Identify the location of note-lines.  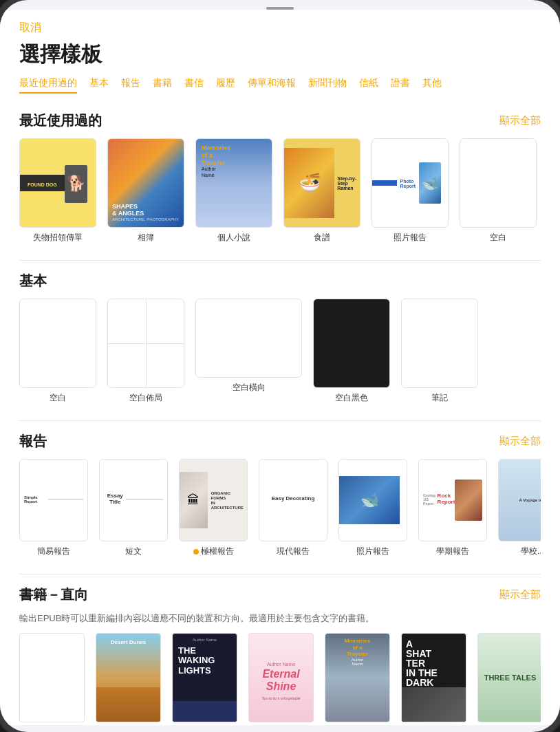
(440, 343).